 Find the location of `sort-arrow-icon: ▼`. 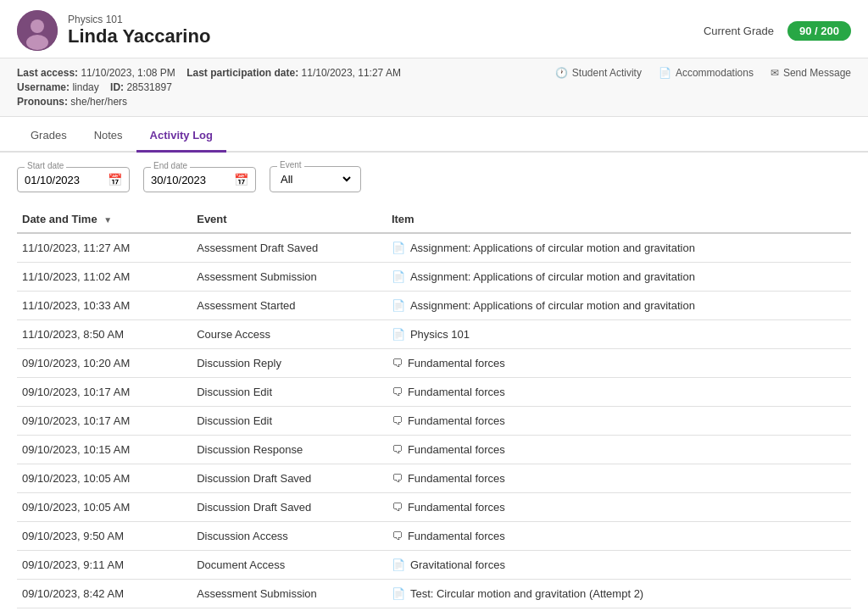

sort-arrow-icon: ▼ is located at coordinates (108, 220).